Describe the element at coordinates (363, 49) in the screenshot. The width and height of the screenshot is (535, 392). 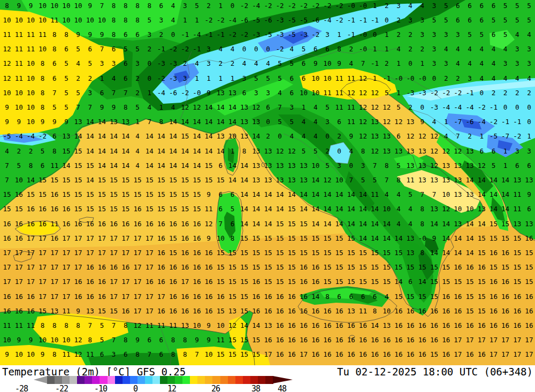
I see `svg-text: -0` at that location.